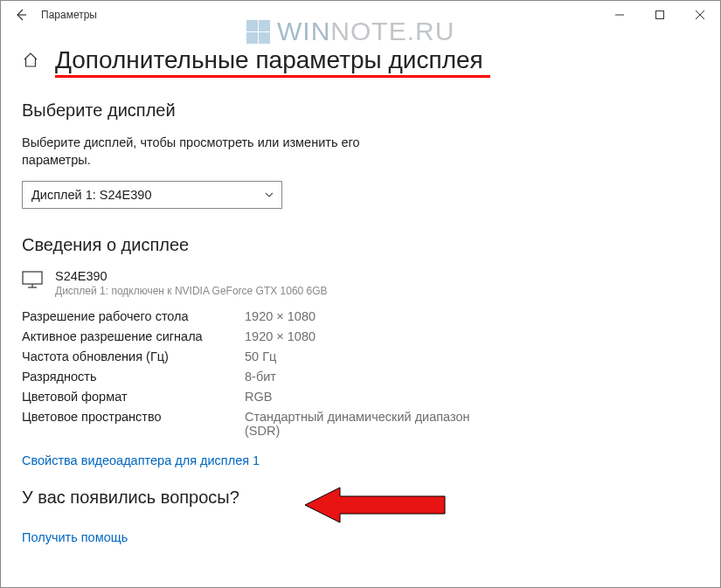 This screenshot has height=588, width=721. What do you see at coordinates (620, 15) in the screenshot?
I see `minimize-icon` at bounding box center [620, 15].